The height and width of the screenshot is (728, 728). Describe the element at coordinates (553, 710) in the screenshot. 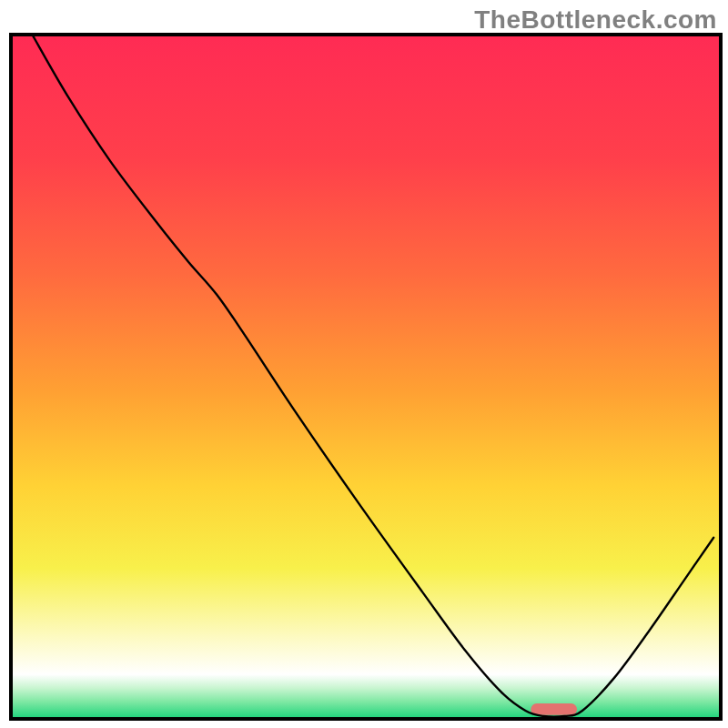

I see `annotations-layer` at that location.